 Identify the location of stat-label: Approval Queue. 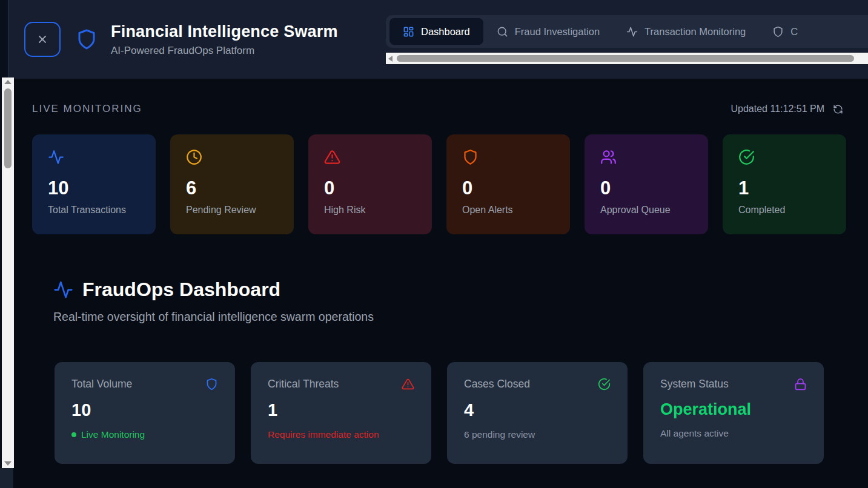
(646, 210).